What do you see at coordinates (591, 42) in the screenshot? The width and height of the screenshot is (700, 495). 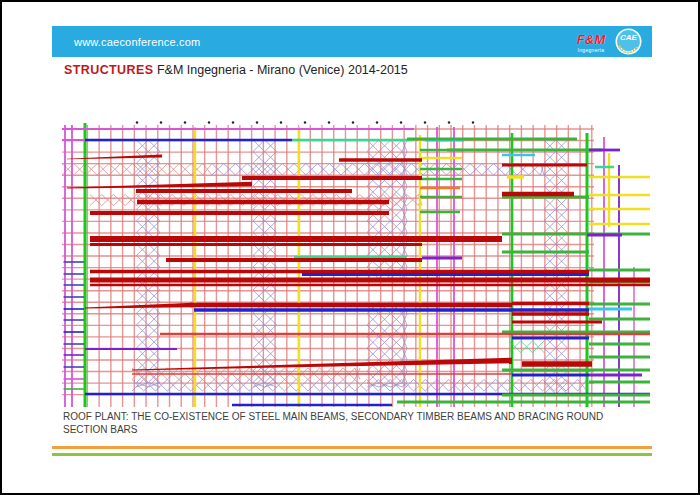 I see `fm-ingegneria-logo: F&M Ingegneria` at bounding box center [591, 42].